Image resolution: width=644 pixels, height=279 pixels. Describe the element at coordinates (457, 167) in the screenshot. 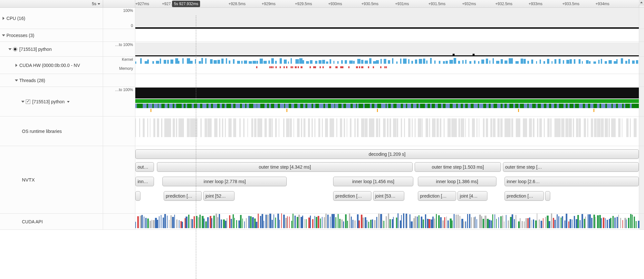

I see `nvtx-range: outer time step [1.503 ms]` at that location.